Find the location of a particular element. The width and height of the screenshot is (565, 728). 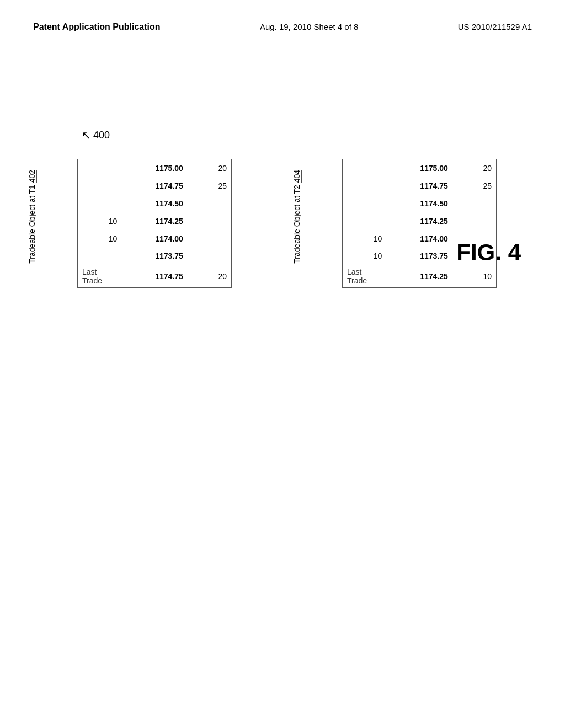

table2-title-ref: 404 is located at coordinates (297, 176).